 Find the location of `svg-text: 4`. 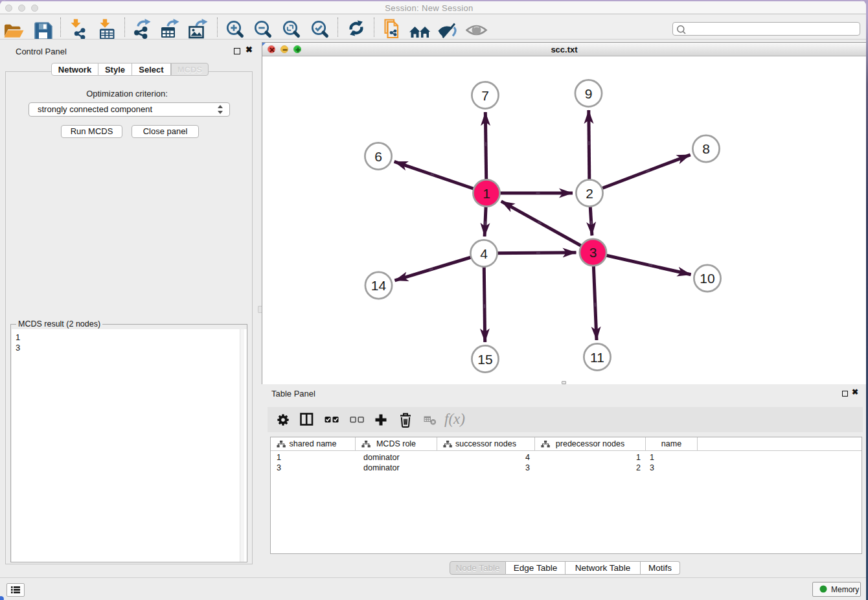

svg-text: 4 is located at coordinates (484, 254).